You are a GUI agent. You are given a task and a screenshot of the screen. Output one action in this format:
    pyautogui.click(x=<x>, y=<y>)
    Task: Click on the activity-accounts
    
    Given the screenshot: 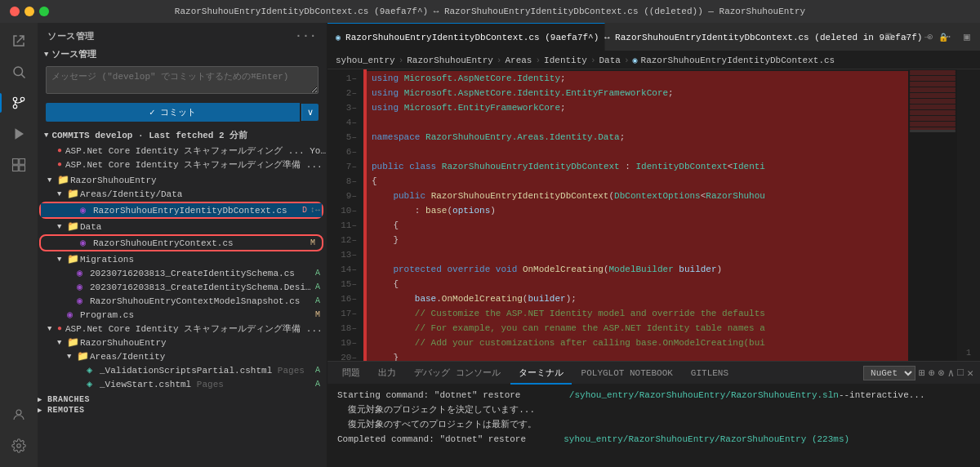 What is the action you would take?
    pyautogui.click(x=19, y=415)
    